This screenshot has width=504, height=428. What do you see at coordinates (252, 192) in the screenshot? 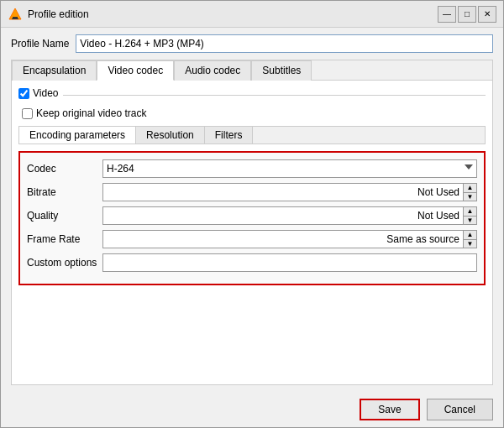
I see `bitrate-row: Bitrate ▲ ▼` at bounding box center [252, 192].